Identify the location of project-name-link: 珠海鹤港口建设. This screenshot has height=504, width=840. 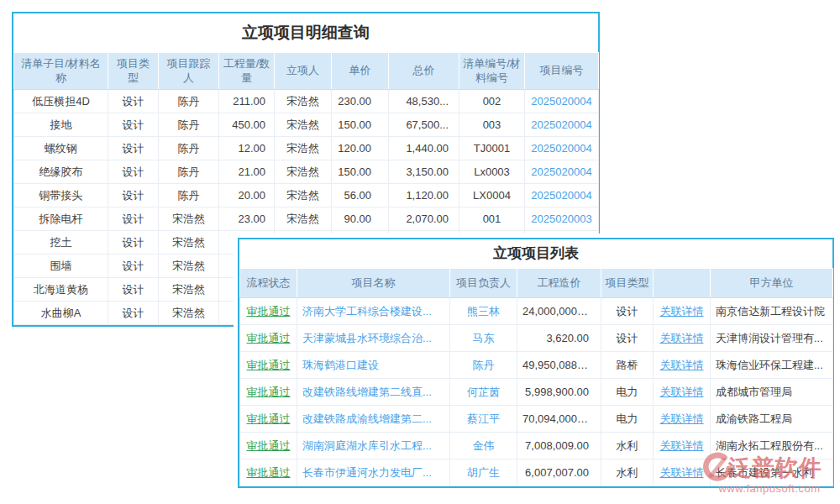
(374, 365).